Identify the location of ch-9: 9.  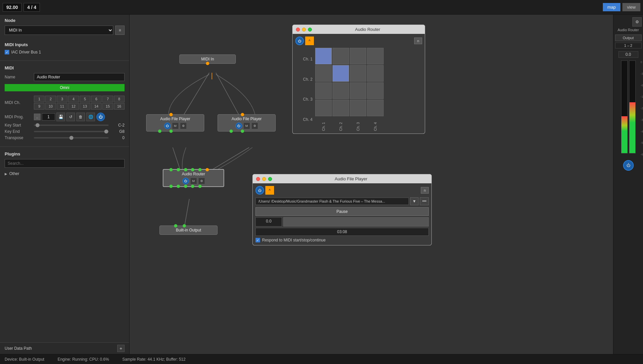
(39, 106).